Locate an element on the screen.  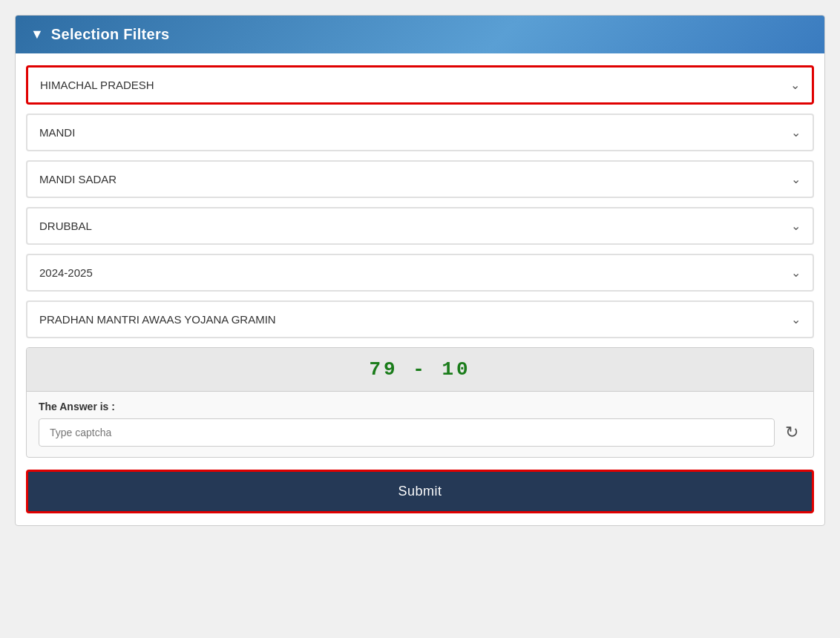
panchayat-dropdown: DRUBBAL ⌄ is located at coordinates (420, 226).